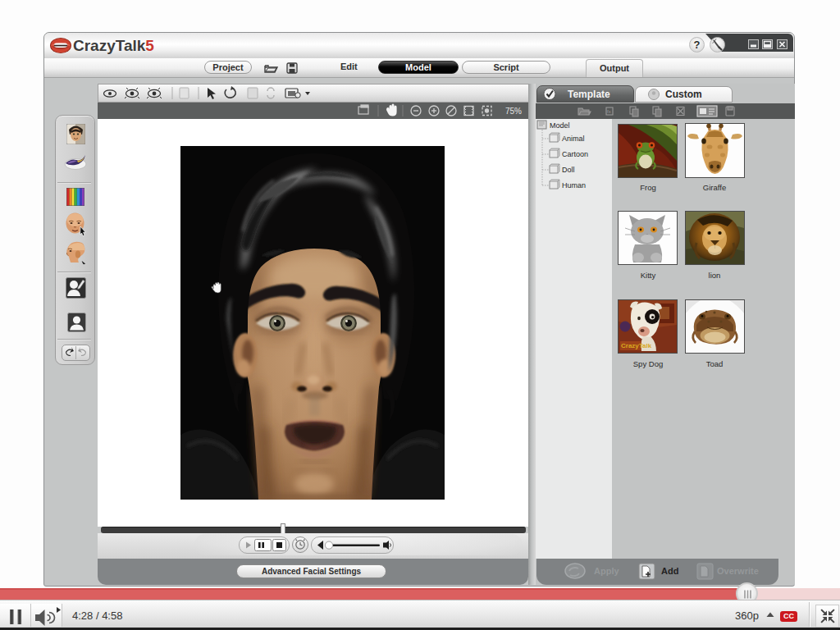 The width and height of the screenshot is (840, 630). I want to click on svg-text: Animal, so click(573, 139).